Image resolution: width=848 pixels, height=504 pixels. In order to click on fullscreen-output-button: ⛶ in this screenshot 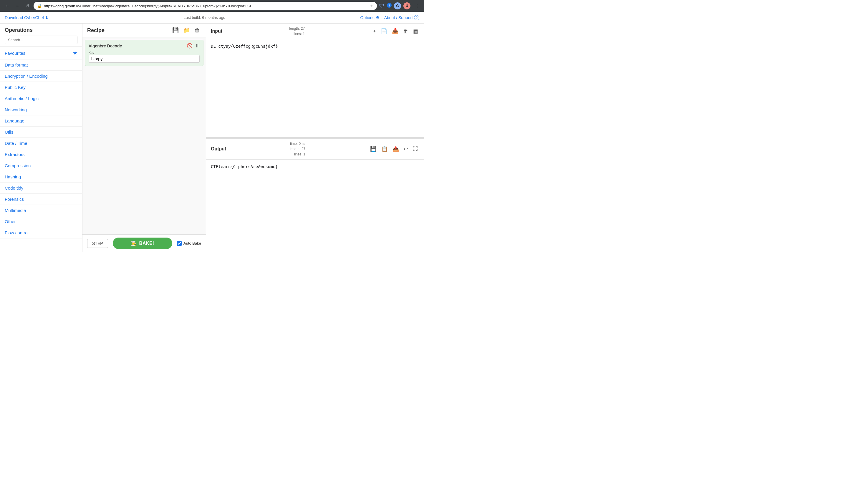, I will do `click(416, 149)`.